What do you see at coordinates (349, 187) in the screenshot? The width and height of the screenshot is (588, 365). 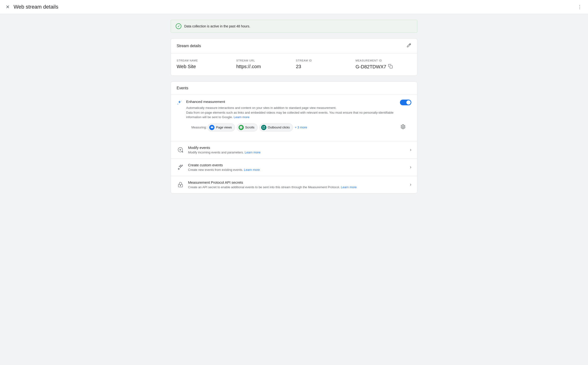 I see `measurement-protocol-learn-more: Learn more` at bounding box center [349, 187].